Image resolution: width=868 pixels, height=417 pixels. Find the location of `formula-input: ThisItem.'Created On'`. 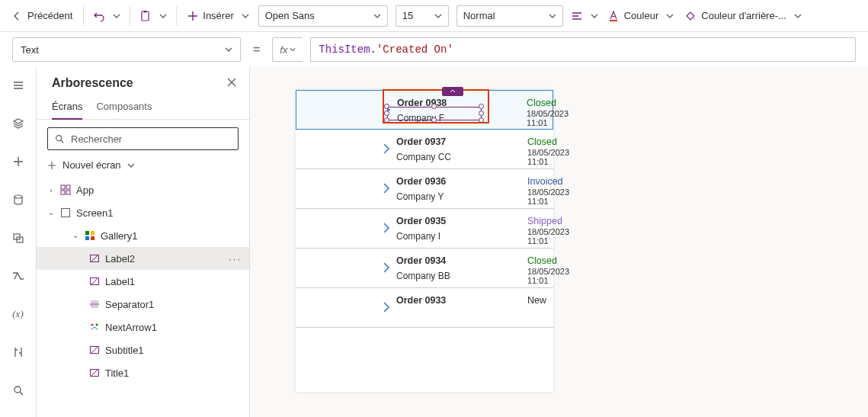

formula-input: ThisItem.'Created On' is located at coordinates (583, 50).